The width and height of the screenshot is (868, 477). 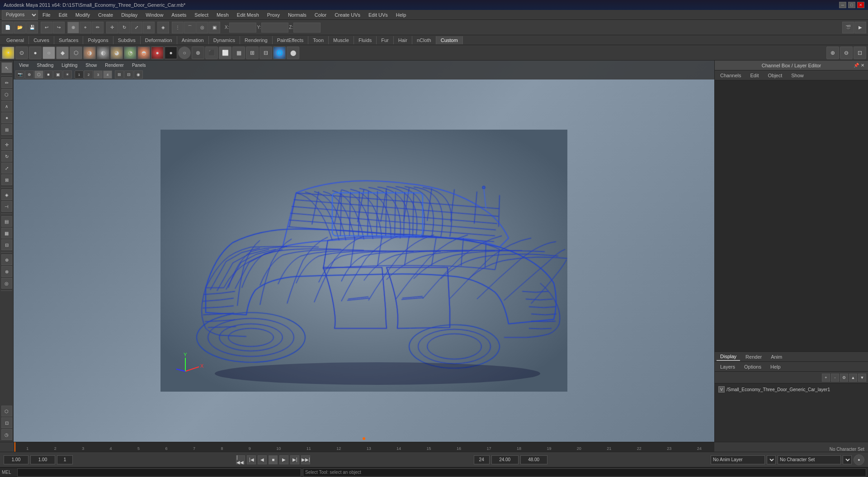 What do you see at coordinates (7, 411) in the screenshot?
I see `tool-bottom1: ⬡` at bounding box center [7, 411].